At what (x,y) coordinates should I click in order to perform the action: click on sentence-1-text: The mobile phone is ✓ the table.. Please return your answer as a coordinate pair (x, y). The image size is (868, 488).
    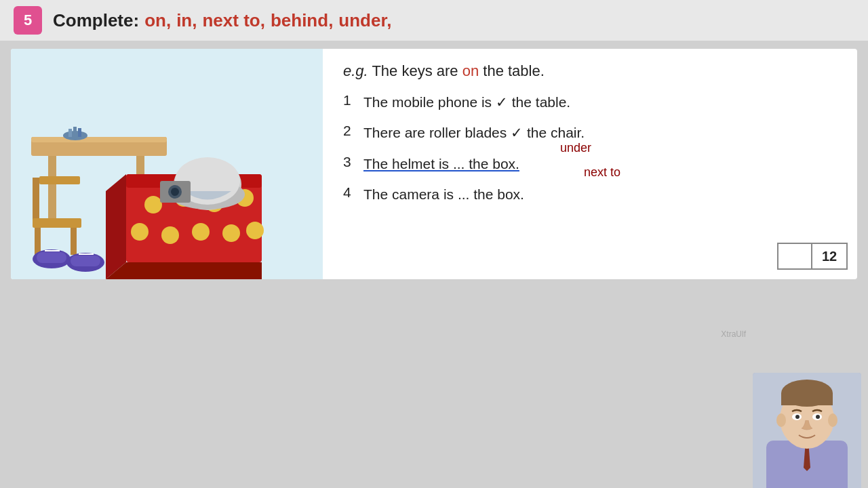
    Looking at the image, I should click on (467, 102).